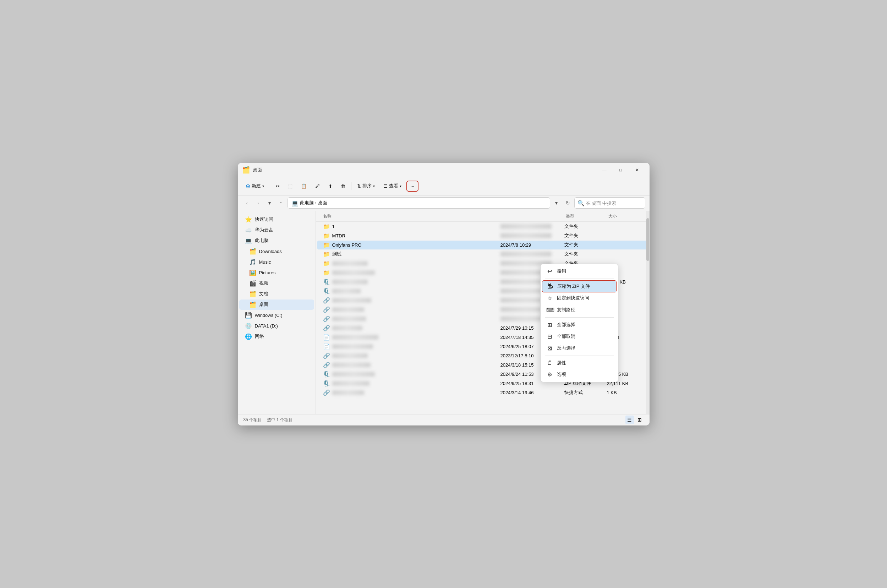 The image size is (887, 588). What do you see at coordinates (566, 348) in the screenshot?
I see `menu-item-label: 反向选择` at bounding box center [566, 348].